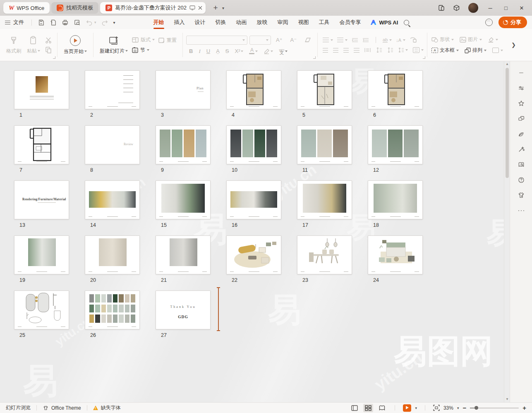 Image resolution: width=532 pixels, height=413 pixels. What do you see at coordinates (41, 200) in the screenshot?
I see `slide-thumbnail-13: Rendering/Furniture/Material` at bounding box center [41, 200].